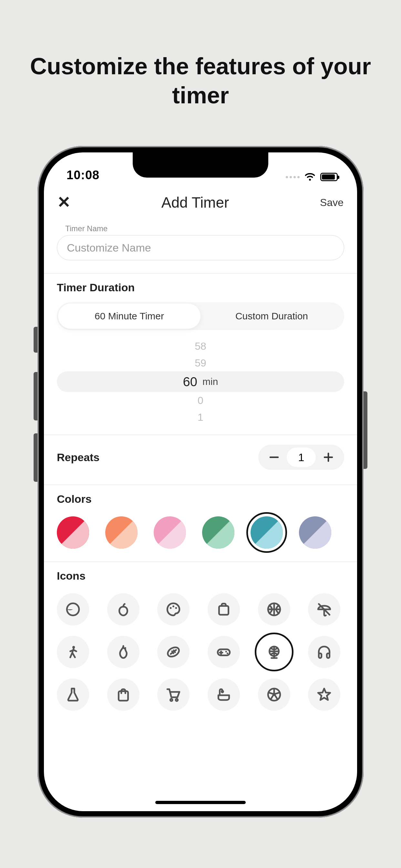 The image size is (401, 868). What do you see at coordinates (324, 694) in the screenshot?
I see `icon-option-star` at bounding box center [324, 694].